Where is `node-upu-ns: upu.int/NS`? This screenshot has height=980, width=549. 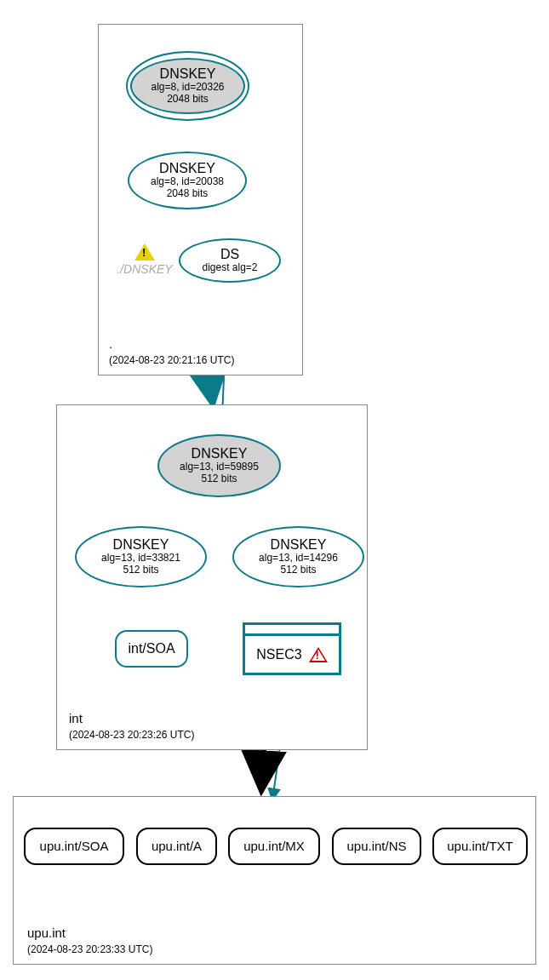 node-upu-ns: upu.int/NS is located at coordinates (376, 846).